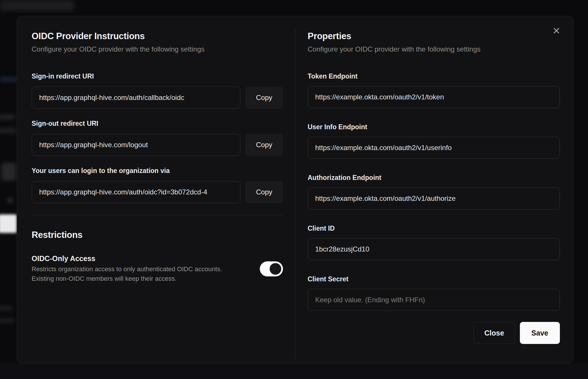 This screenshot has height=379, width=588. Describe the element at coordinates (136, 145) in the screenshot. I see `sign-out-redirect-uri-input` at that location.